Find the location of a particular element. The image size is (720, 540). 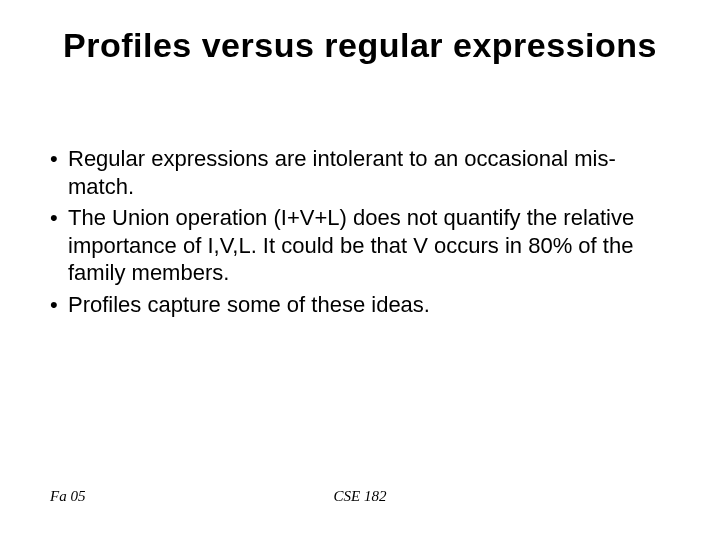

list-item: • Regular expressions are intolerant to … is located at coordinates (360, 172).